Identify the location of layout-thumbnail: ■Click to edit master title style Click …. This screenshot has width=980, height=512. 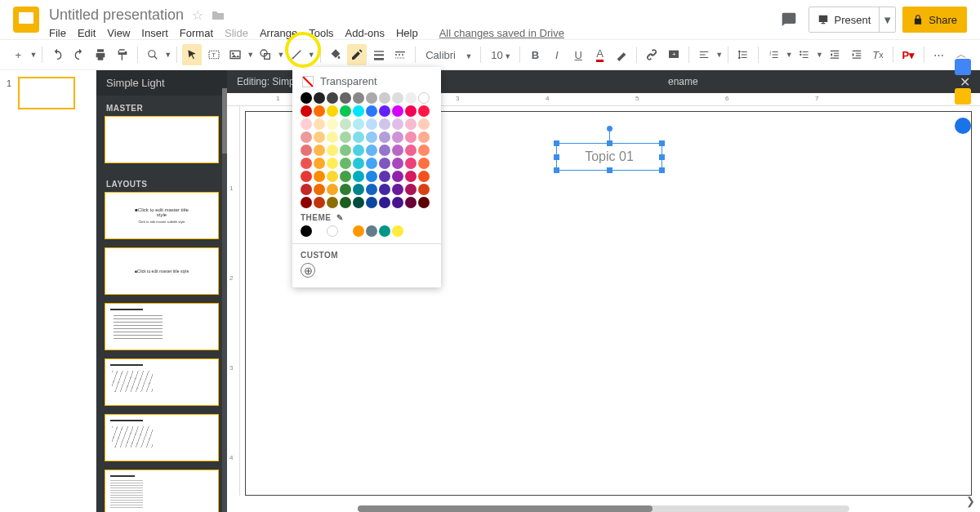
(162, 216).